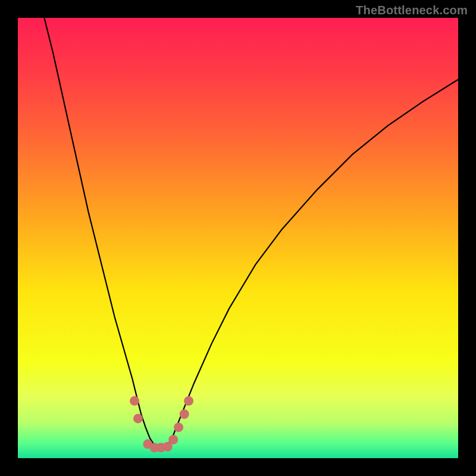 The height and width of the screenshot is (476, 476). What do you see at coordinates (412, 11) in the screenshot?
I see `watermark-text: TheBottleneck.com` at bounding box center [412, 11].